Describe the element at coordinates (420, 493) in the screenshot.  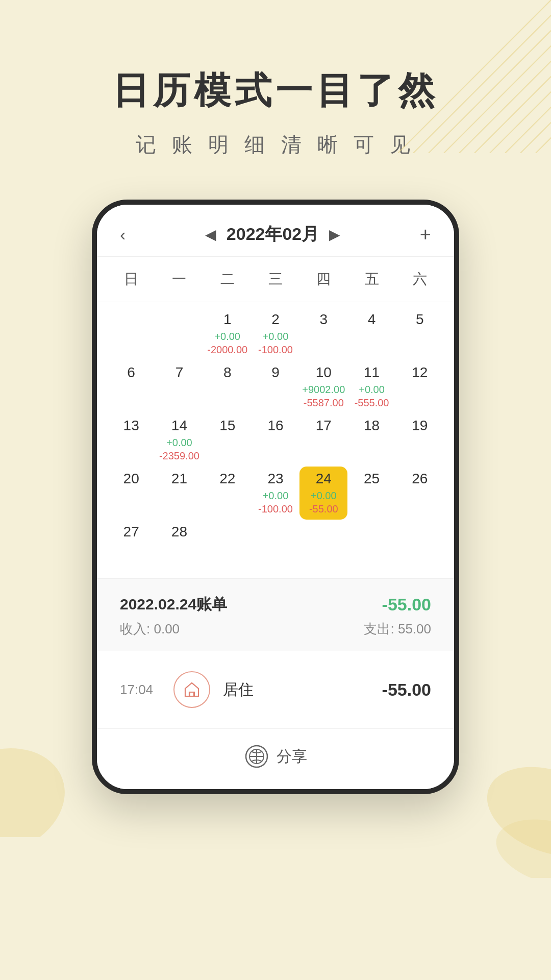
I see `cal-day-26: 26` at that location.